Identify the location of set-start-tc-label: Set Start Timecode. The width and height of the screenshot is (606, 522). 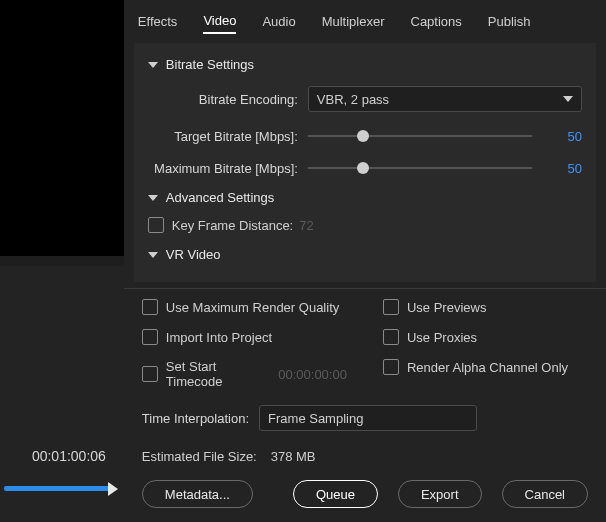
(218, 374).